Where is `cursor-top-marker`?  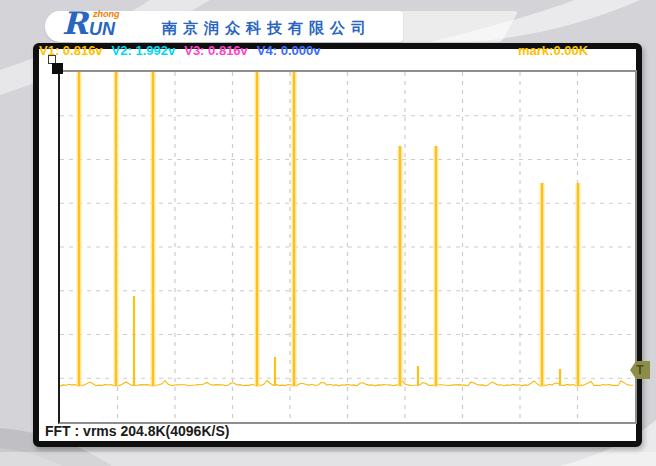 cursor-top-marker is located at coordinates (58, 68).